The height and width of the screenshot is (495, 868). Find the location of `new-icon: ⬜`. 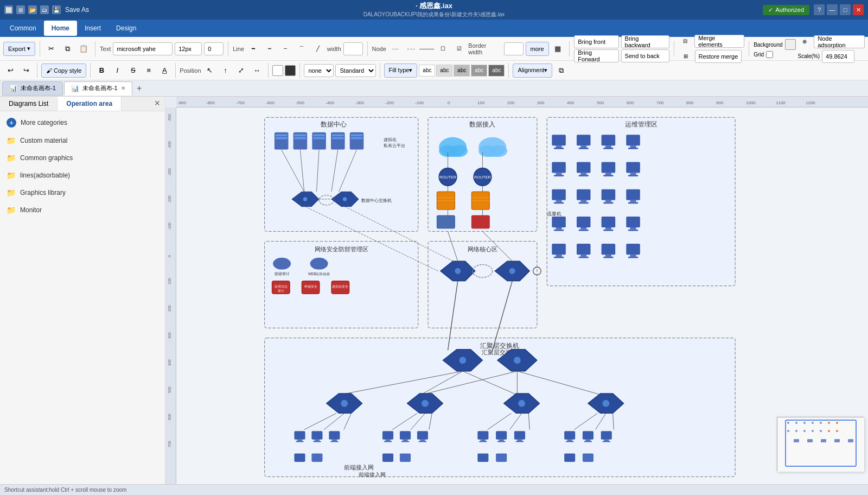

new-icon: ⬜ is located at coordinates (9, 10).